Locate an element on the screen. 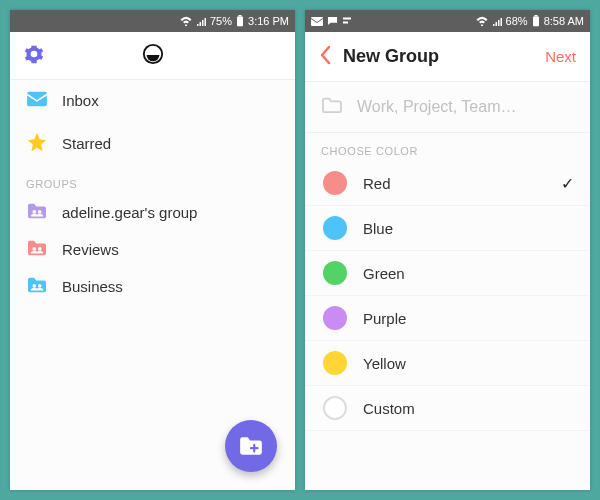 The height and width of the screenshot is (500, 600). color-label: Red is located at coordinates (377, 184).